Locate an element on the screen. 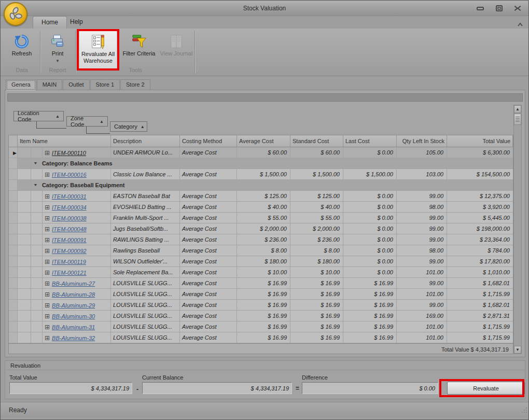  item-row: ⊞ITEM-000119WILSON Outfielder'...Average… is located at coordinates (261, 261).